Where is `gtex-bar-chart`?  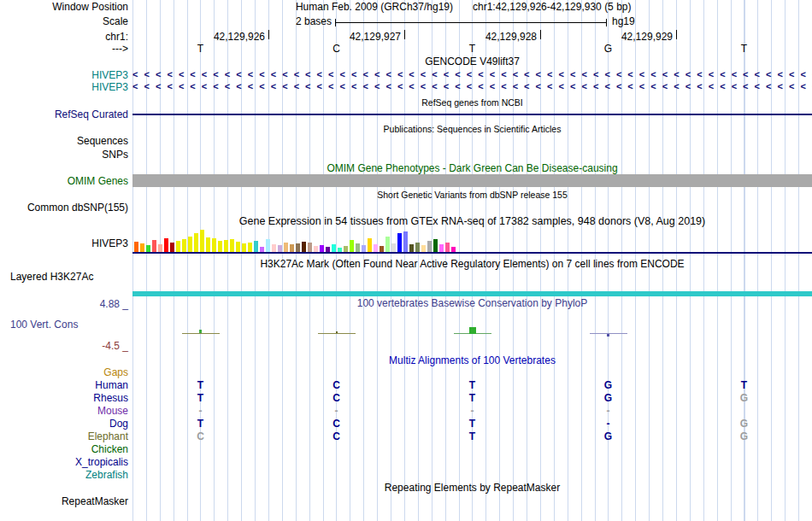
gtex-bar-chart is located at coordinates (297, 239).